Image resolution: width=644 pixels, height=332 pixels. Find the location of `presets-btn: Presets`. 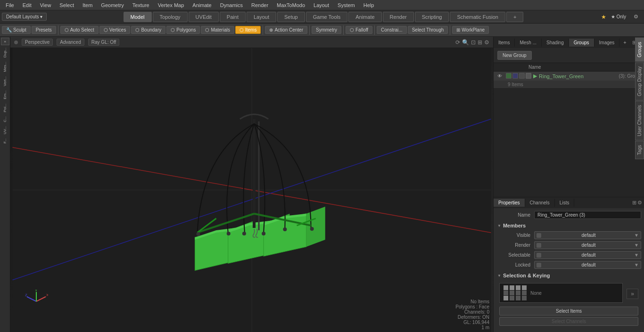

presets-btn: Presets is located at coordinates (44, 30).